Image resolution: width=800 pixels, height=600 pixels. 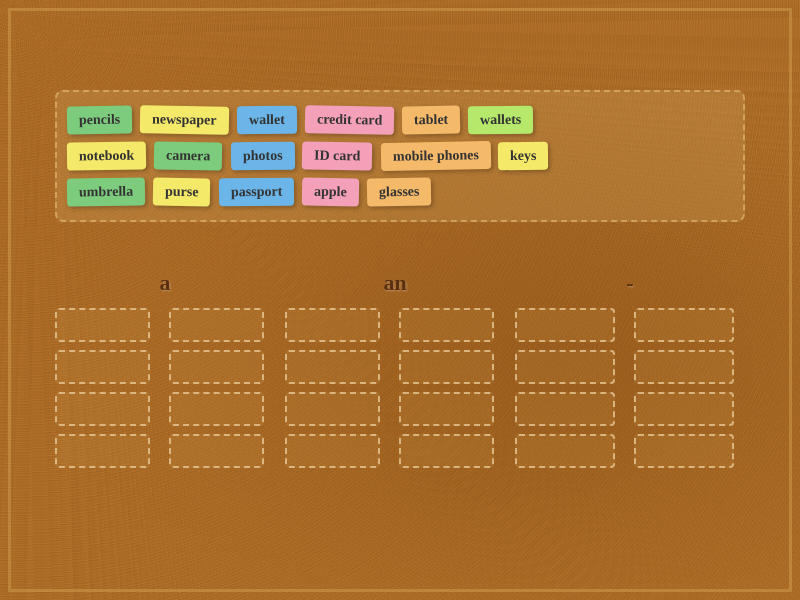 What do you see at coordinates (100, 120) in the screenshot?
I see `word-tag-pencils: pencils` at bounding box center [100, 120].